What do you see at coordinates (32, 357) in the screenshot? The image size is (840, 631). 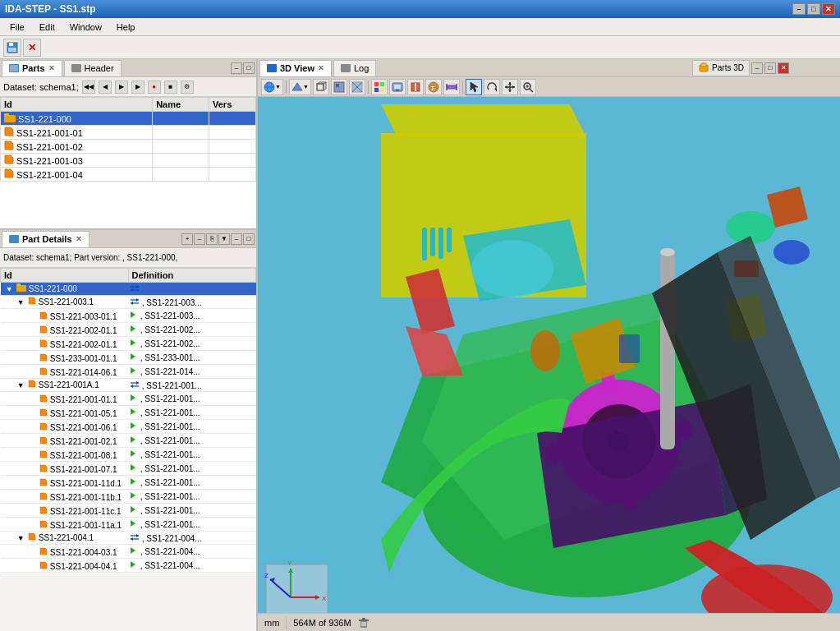 I see `leaf-btn` at bounding box center [32, 357].